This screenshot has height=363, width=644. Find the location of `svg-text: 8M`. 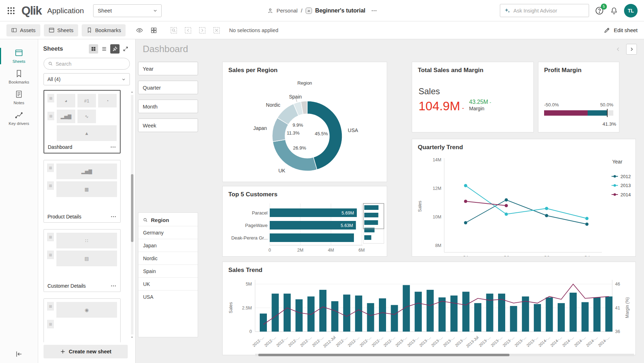

svg-text: 8M is located at coordinates (438, 246).